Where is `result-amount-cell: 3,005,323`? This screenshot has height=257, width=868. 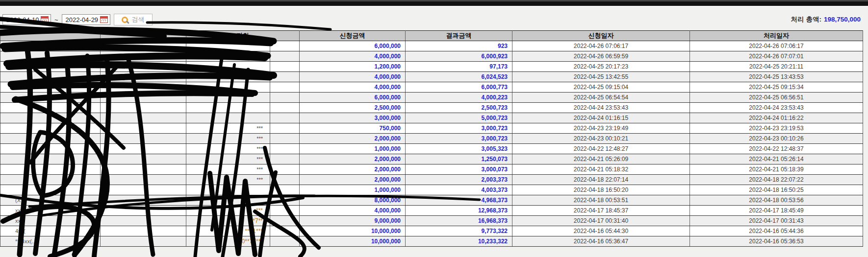 result-amount-cell: 3,005,323 is located at coordinates (459, 149).